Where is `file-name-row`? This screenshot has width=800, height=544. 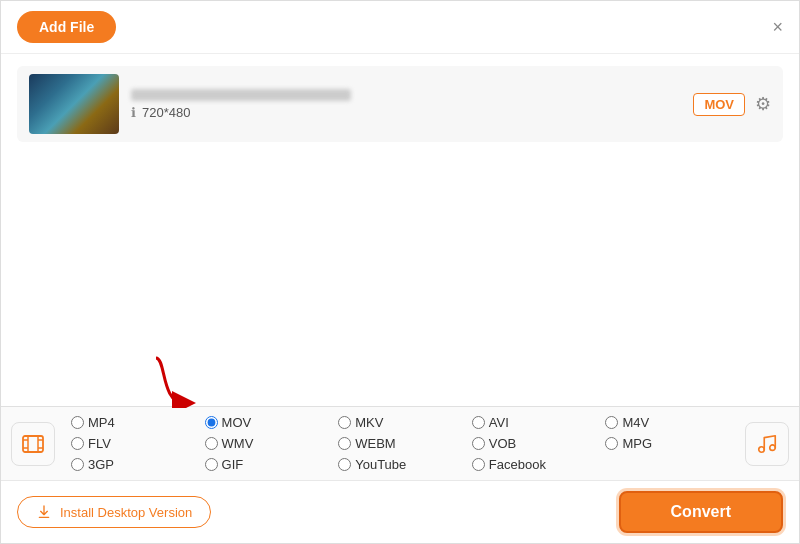 file-name-row is located at coordinates (406, 95).